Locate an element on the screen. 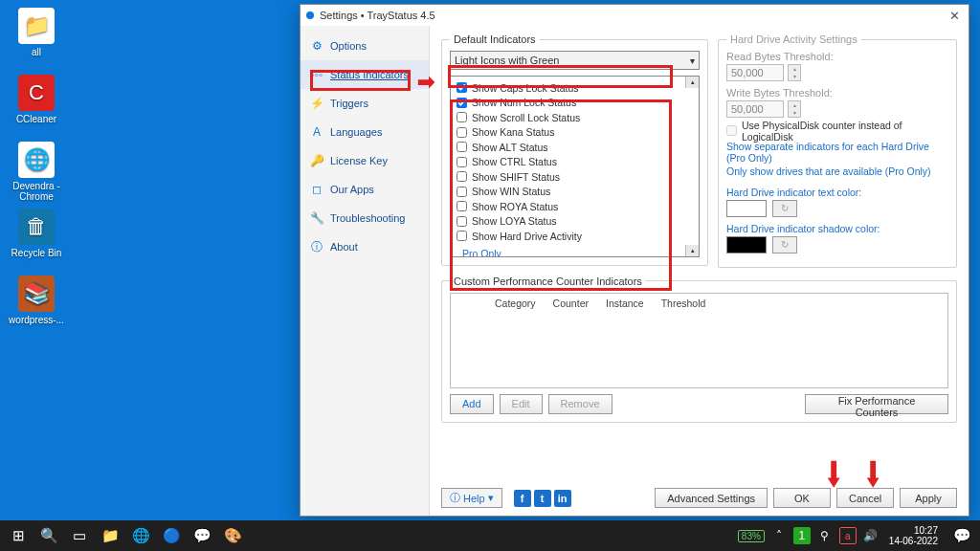 Image resolution: width=980 pixels, height=551 pixels. app-icon: 💬 is located at coordinates (202, 536).